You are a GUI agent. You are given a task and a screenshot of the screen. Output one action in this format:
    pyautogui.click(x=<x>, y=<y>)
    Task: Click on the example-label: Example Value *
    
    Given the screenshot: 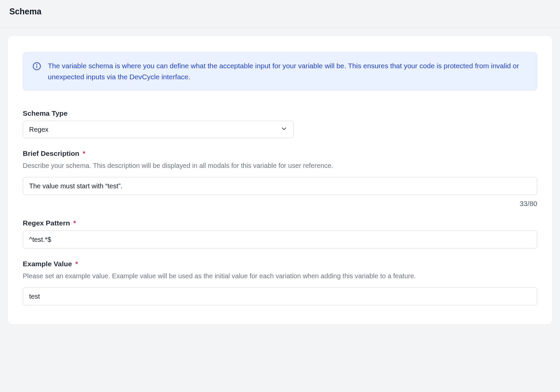 What is the action you would take?
    pyautogui.click(x=280, y=264)
    